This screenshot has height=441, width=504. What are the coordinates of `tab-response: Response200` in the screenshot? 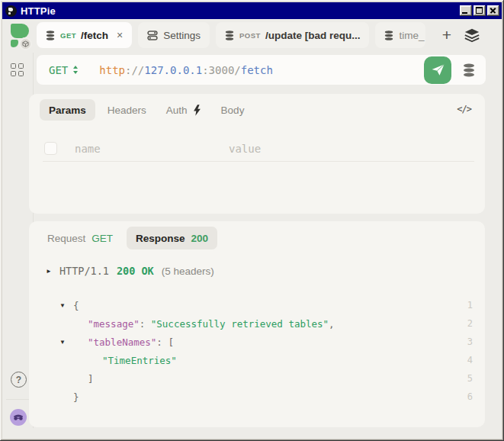 It's located at (172, 238).